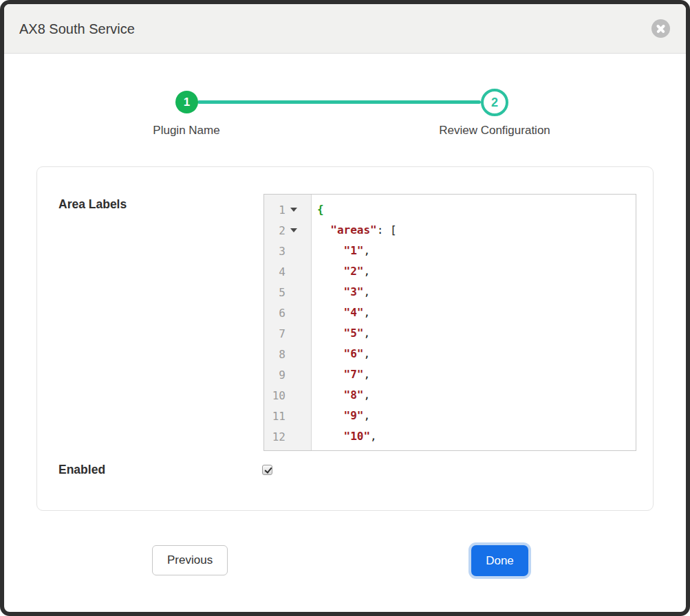  What do you see at coordinates (288, 251) in the screenshot?
I see `line-number: 3` at bounding box center [288, 251].